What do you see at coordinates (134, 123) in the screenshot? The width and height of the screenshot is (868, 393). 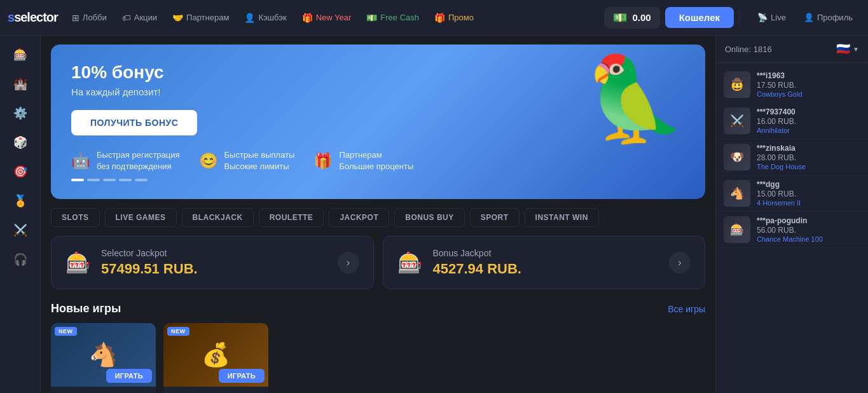 I see `banner-cta-button: ПОЛУЧИТЬ БОНУС` at bounding box center [134, 123].